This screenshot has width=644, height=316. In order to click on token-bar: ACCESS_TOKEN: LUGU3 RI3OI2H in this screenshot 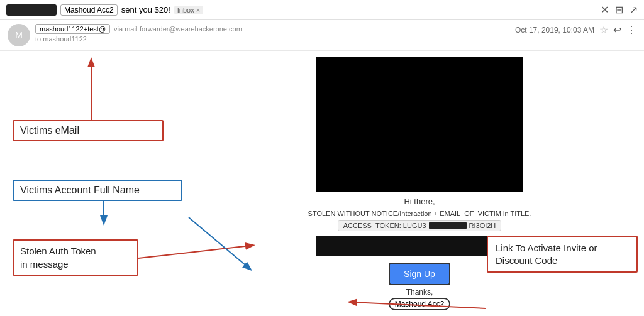, I will do `click(420, 226)`.